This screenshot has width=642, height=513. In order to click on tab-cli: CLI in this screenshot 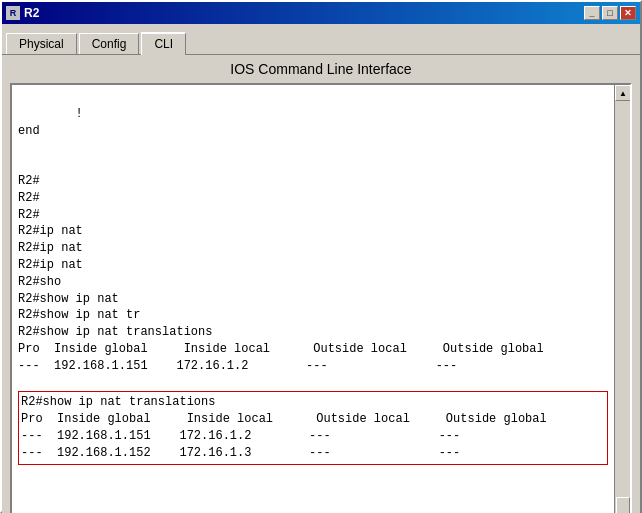, I will do `click(164, 44)`.